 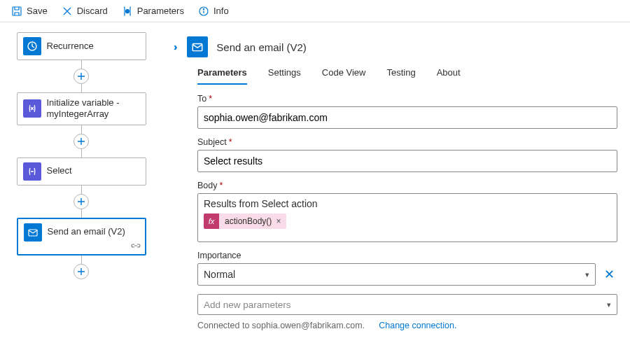 What do you see at coordinates (407, 161) in the screenshot?
I see `subject-input` at bounding box center [407, 161].